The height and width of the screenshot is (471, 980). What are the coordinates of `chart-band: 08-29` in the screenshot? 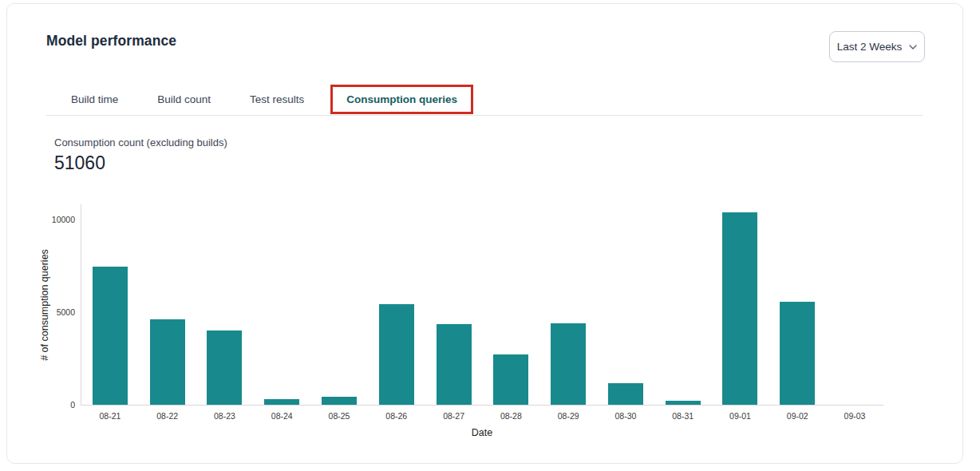 It's located at (568, 305).